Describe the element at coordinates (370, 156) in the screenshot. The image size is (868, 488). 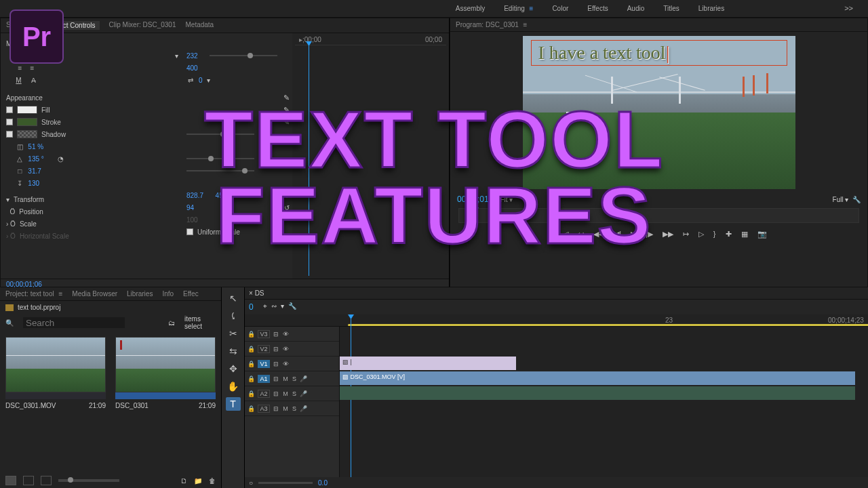
I see `ec-timeline-area: ▸;00;0000;00` at that location.